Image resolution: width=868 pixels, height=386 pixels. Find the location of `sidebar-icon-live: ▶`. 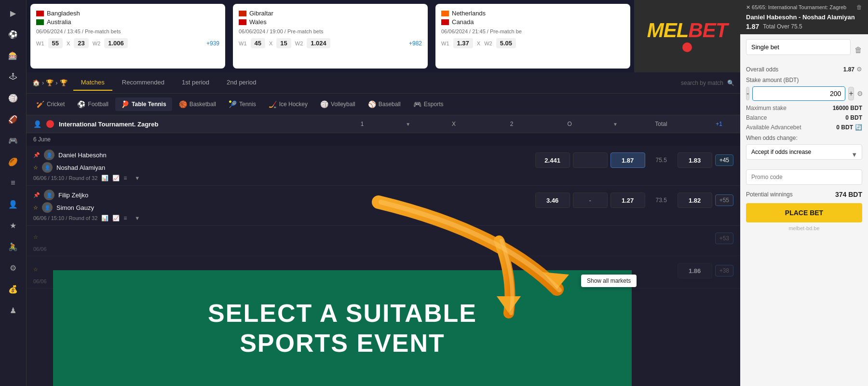

sidebar-icon-live: ▶ is located at coordinates (13, 13).